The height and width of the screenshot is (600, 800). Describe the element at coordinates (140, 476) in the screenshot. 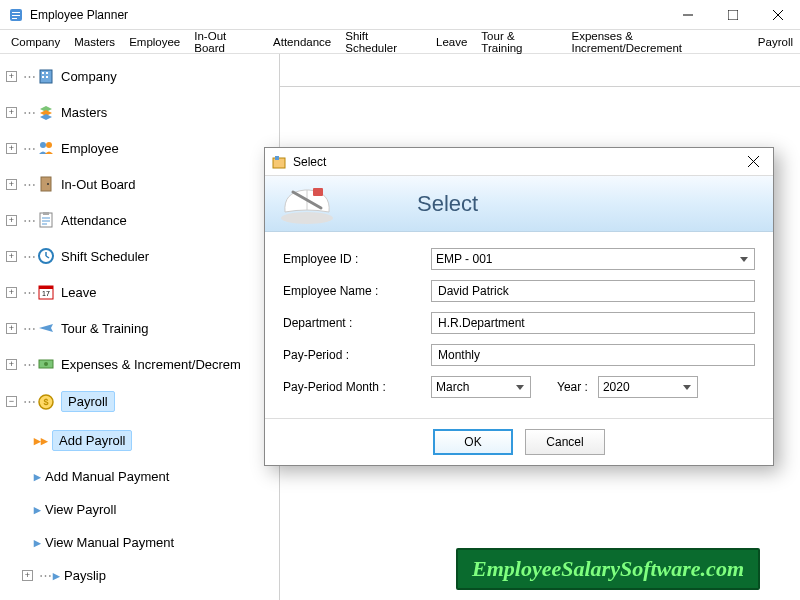

I see `tree-add-manual-payment: ▸Add Manual Payment` at that location.